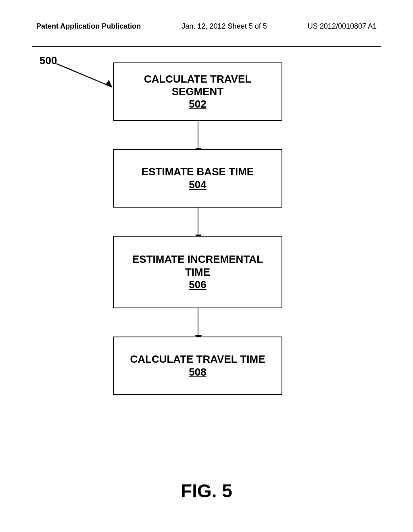  What do you see at coordinates (198, 272) in the screenshot?
I see `estimate-incremental-time-box: ESTIMATE INCREMENTAL TIME 506` at bounding box center [198, 272].